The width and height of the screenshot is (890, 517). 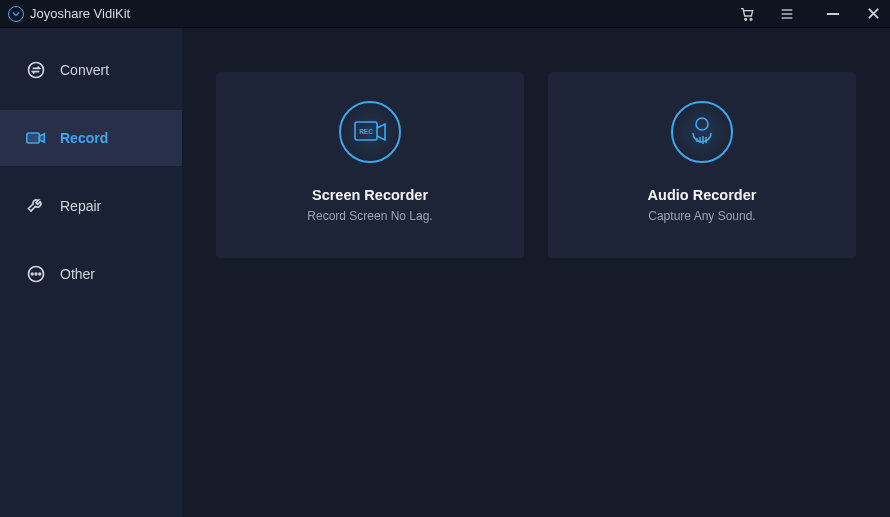 What do you see at coordinates (370, 195) in the screenshot?
I see `card-title: Screen Recorder` at bounding box center [370, 195].